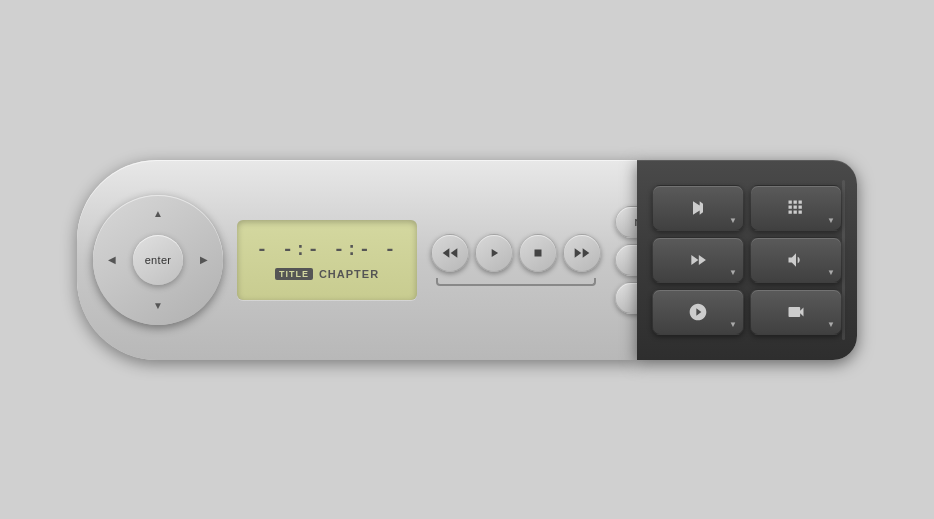 This screenshot has width=934, height=519. Describe the element at coordinates (112, 260) in the screenshot. I see `left-arrow-icon` at that location.